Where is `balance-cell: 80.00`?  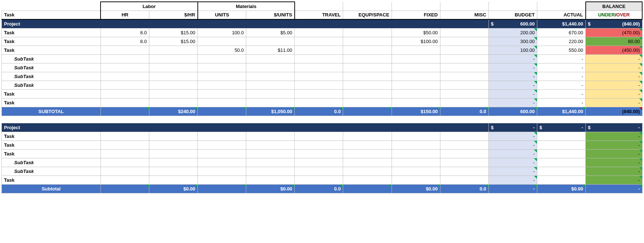
balance-cell: 80.00 is located at coordinates (614, 41).